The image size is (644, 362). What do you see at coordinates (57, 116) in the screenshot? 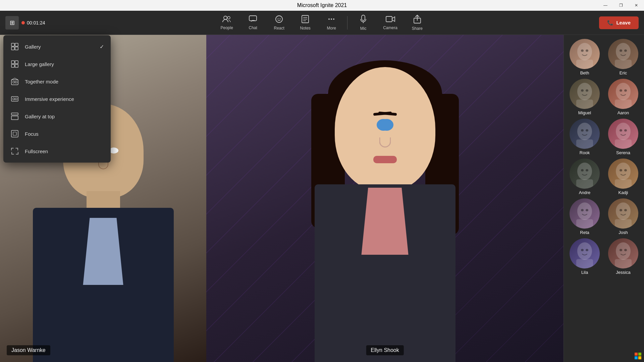
I see `menu-item-gallery-top: Gallery at top` at bounding box center [57, 116].